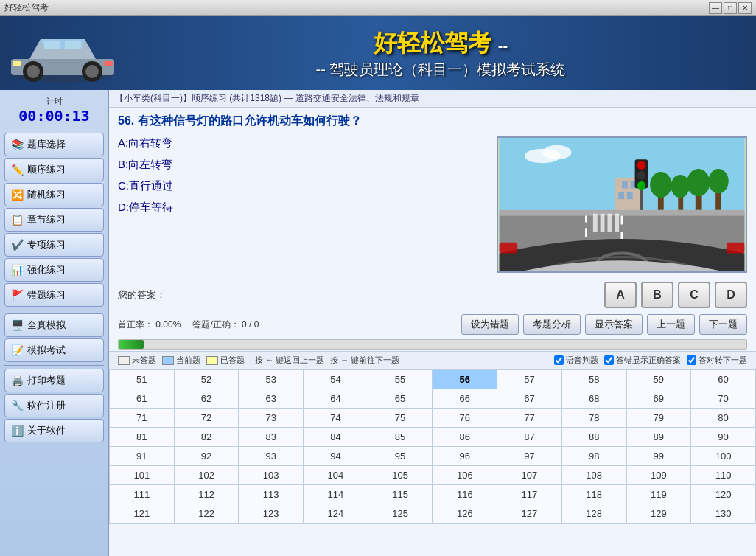 The height and width of the screenshot is (556, 756). Describe the element at coordinates (659, 437) in the screenshot. I see `question-cell-89: 89` at that location.